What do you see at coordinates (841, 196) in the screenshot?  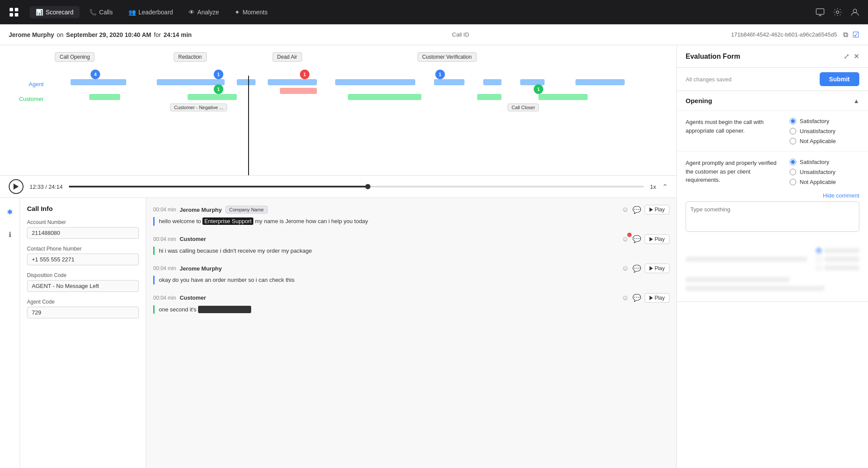 I see `hide-comment-link: Hide comment` at bounding box center [841, 196].